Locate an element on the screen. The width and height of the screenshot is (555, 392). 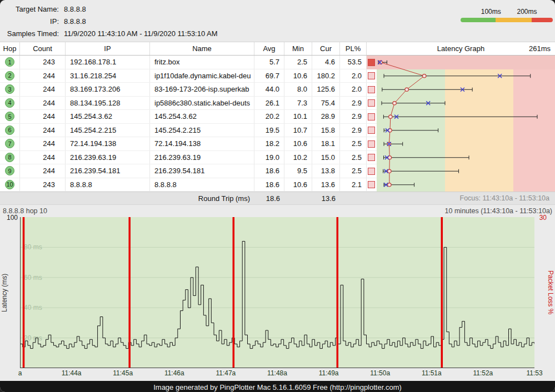
avg-cell: 19.0 is located at coordinates (269, 158).